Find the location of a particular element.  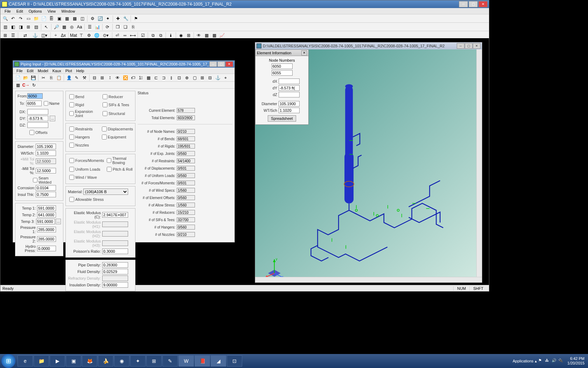

elem-info-titlebar: Element Information ✕ is located at coordinates (282, 53).